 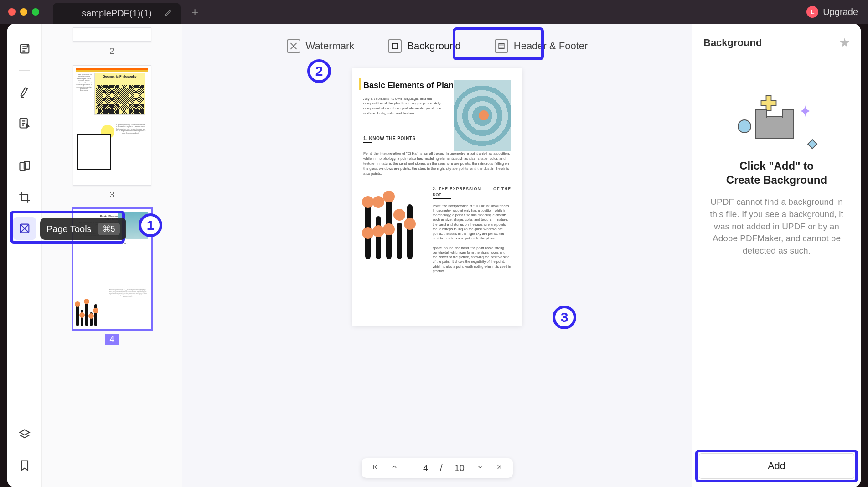 What do you see at coordinates (394, 468) in the screenshot?
I see `prev-page-icon` at bounding box center [394, 468].